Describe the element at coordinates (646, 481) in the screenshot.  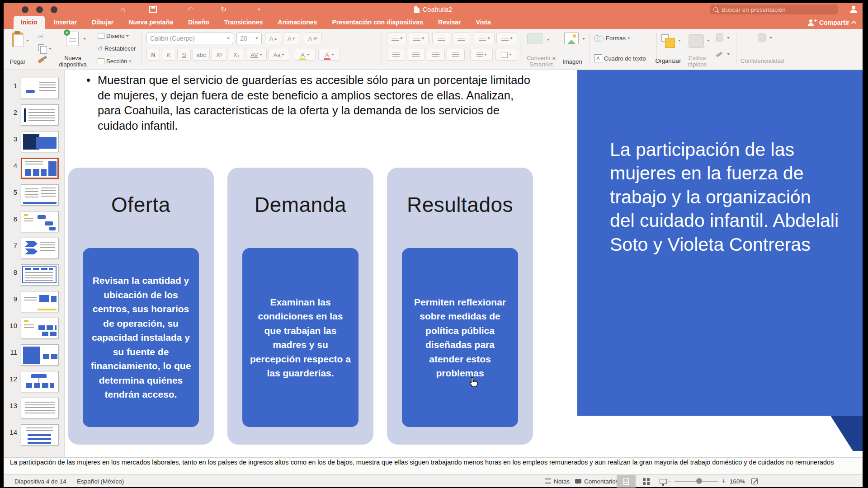
I see `slide-sorter-view-button` at that location.